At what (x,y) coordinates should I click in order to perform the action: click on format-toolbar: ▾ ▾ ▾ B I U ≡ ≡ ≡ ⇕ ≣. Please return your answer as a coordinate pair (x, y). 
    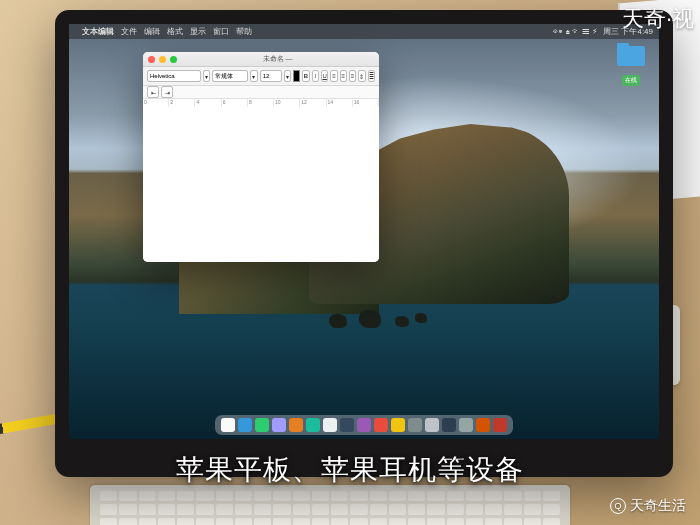
    Looking at the image, I should click on (261, 76).